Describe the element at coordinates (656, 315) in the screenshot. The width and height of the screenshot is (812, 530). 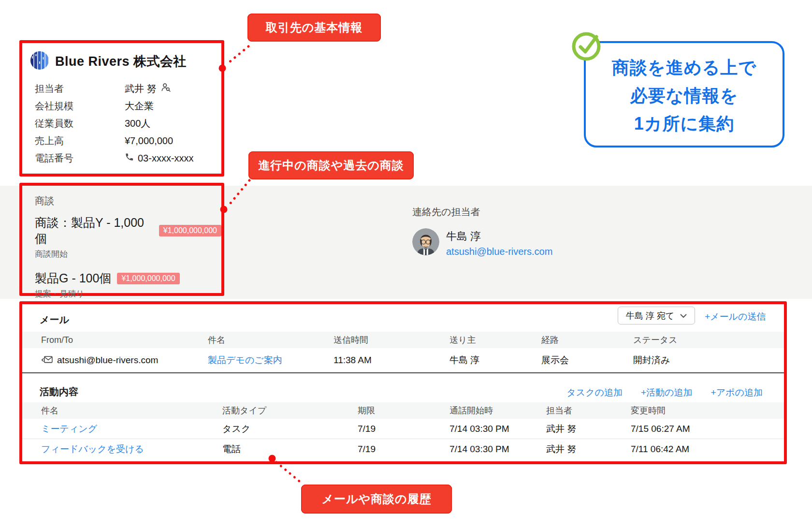
I see `mail-filter-dropdown: 牛島 淳 宛て` at that location.